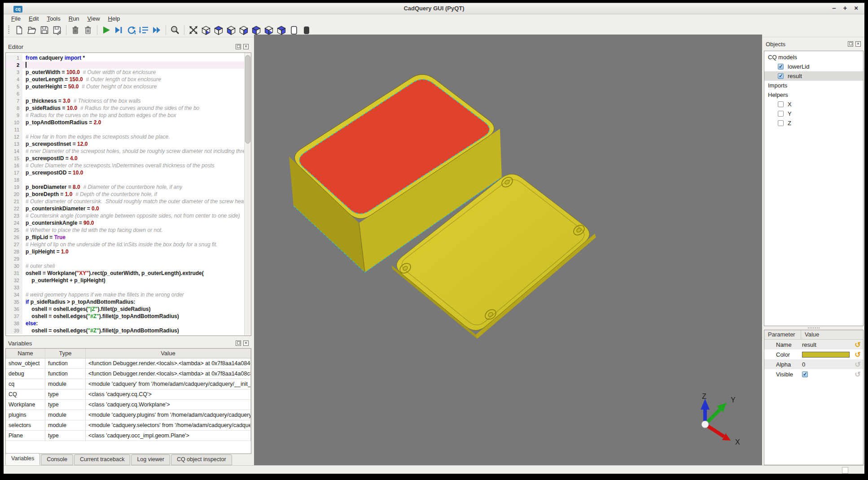 The height and width of the screenshot is (480, 868). I want to click on code-line: 28p_lipHeight = 1.0, so click(125, 252).